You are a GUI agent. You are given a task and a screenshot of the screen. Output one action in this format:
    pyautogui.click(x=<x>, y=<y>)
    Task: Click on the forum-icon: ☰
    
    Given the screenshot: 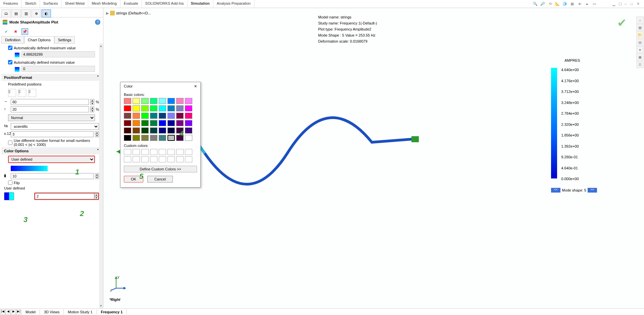 What is the action you would take?
    pyautogui.click(x=640, y=64)
    